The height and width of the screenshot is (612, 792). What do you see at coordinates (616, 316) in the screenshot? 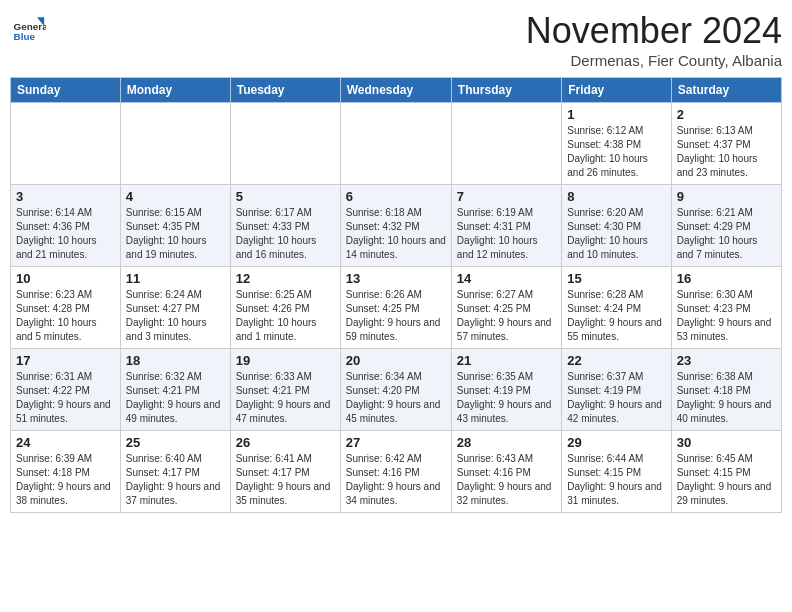
I see `day-info: Sunrise: 6:28 AM Sunset: 4:24 PM Dayligh…` at bounding box center [616, 316].